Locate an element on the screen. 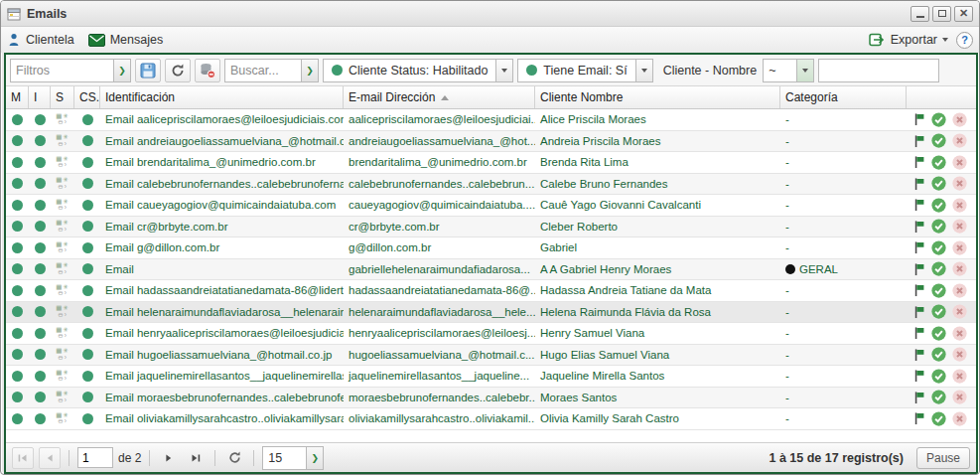  operator-combo-arrow is located at coordinates (805, 71).